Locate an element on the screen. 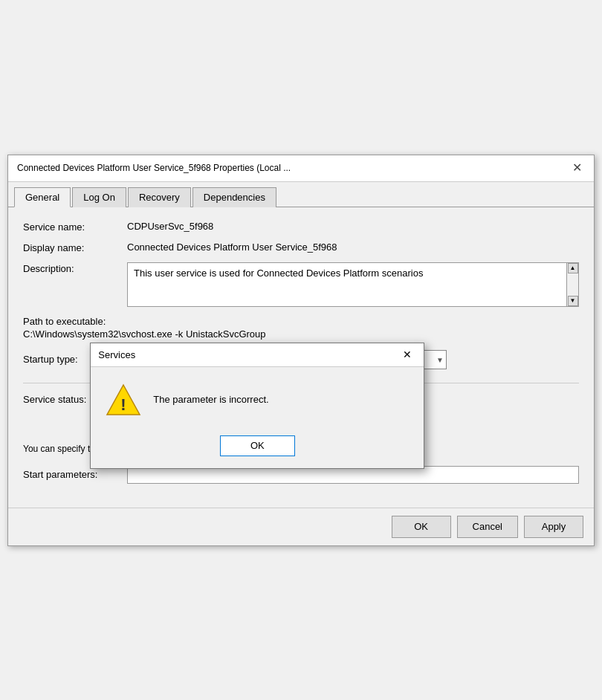 The height and width of the screenshot is (700, 602). warning-icon: ! is located at coordinates (123, 400).